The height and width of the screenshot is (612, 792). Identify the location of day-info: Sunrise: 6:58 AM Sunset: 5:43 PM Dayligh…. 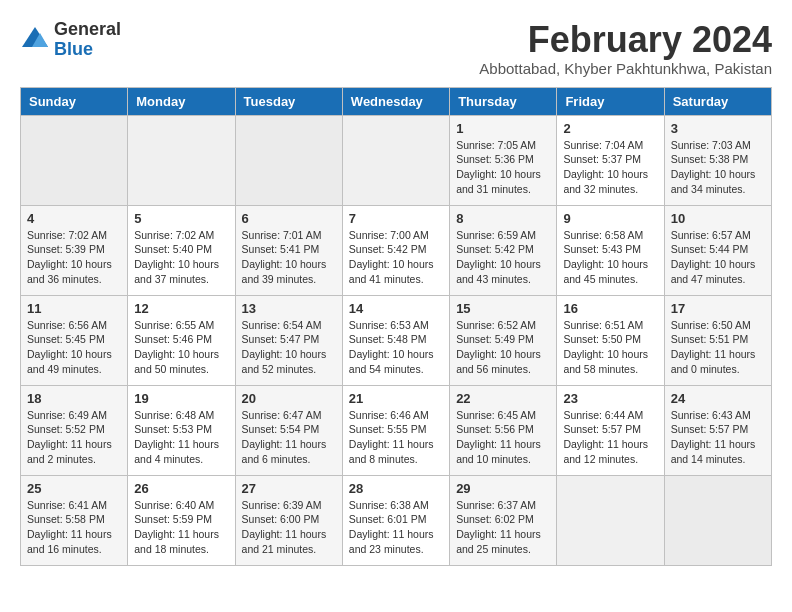
(610, 258).